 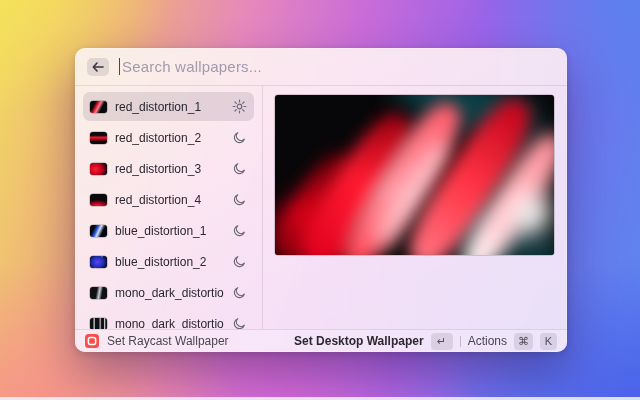 What do you see at coordinates (170, 262) in the screenshot?
I see `wallpaper-name: blue_distortion_2` at bounding box center [170, 262].